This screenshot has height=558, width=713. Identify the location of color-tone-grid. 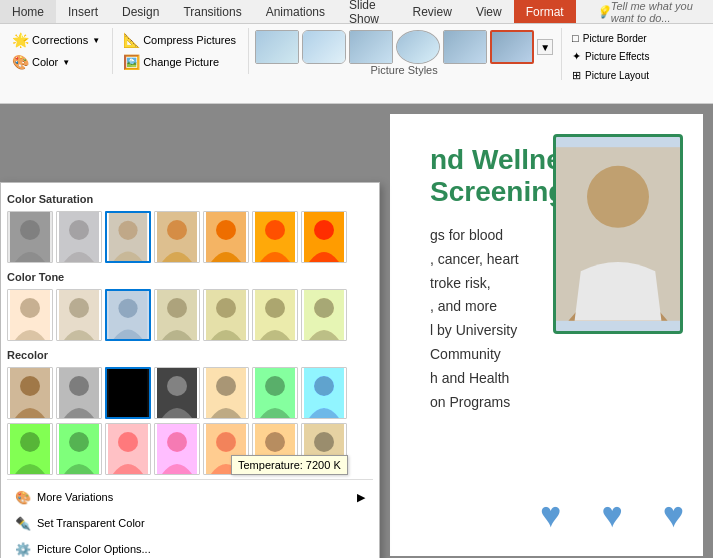
(190, 315).